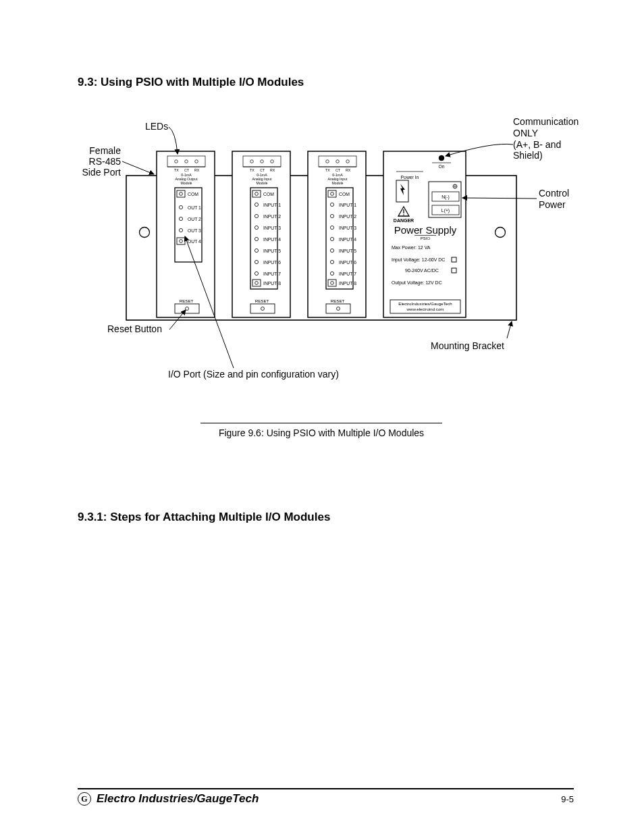  What do you see at coordinates (425, 309) in the screenshot?
I see `svg-text: www.electroind.com` at bounding box center [425, 309].